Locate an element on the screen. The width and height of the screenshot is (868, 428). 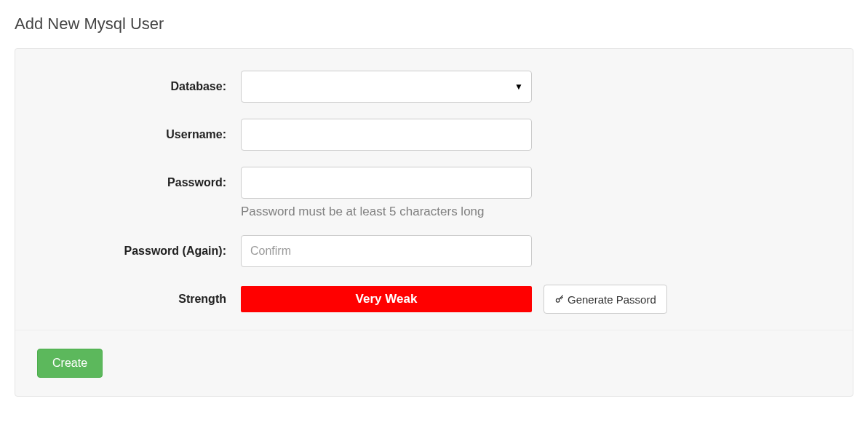
password-label: Password: is located at coordinates (139, 183).